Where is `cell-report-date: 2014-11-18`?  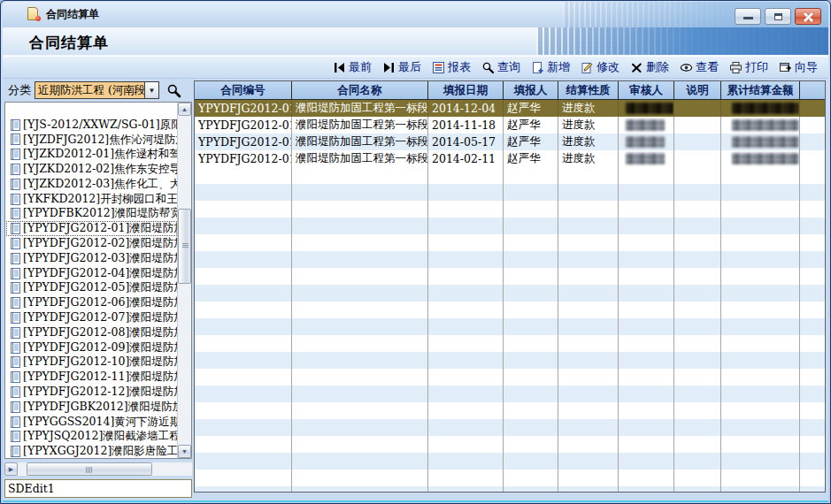
cell-report-date: 2014-11-18 is located at coordinates (466, 126).